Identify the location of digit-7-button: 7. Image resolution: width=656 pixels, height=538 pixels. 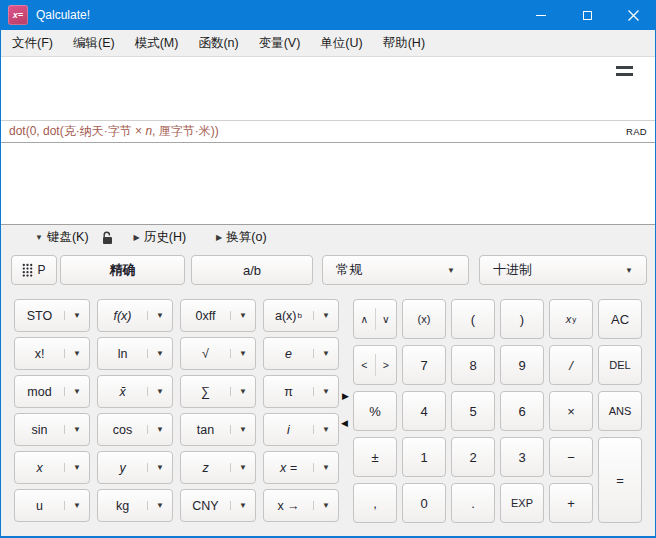
(424, 365).